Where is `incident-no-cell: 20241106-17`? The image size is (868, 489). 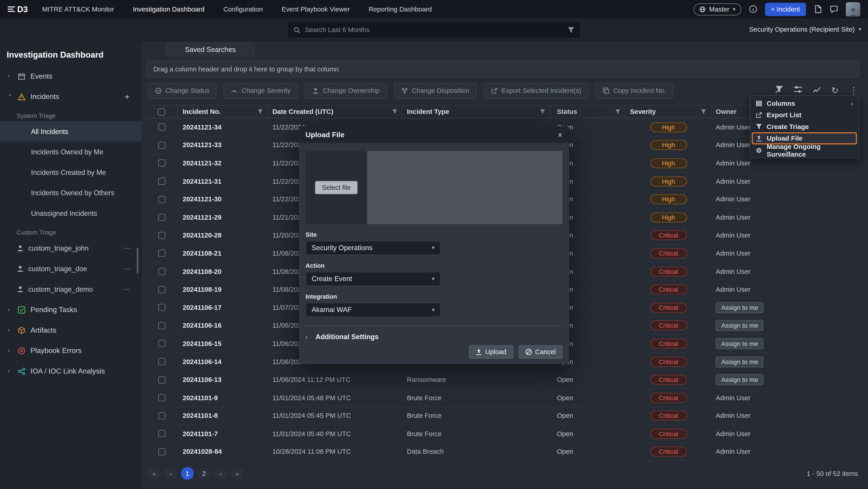 incident-no-cell: 20241106-17 is located at coordinates (223, 308).